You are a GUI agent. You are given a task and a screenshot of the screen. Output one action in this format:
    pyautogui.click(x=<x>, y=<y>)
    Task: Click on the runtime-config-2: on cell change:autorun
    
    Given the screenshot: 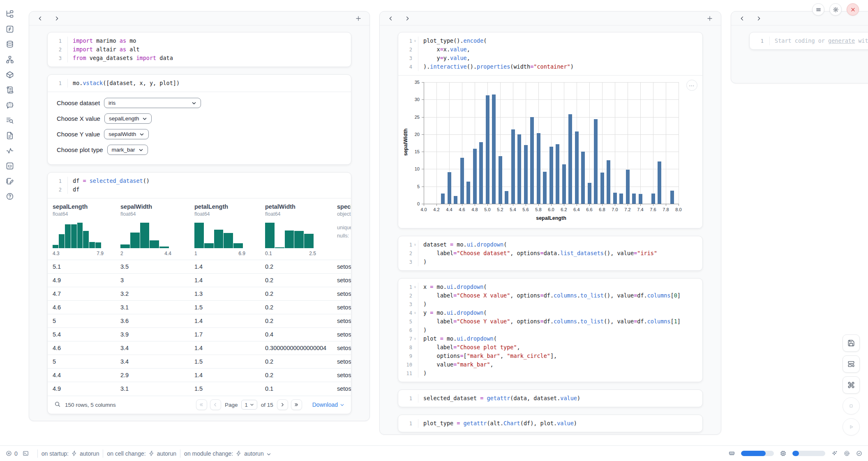 What is the action you would take?
    pyautogui.click(x=141, y=454)
    